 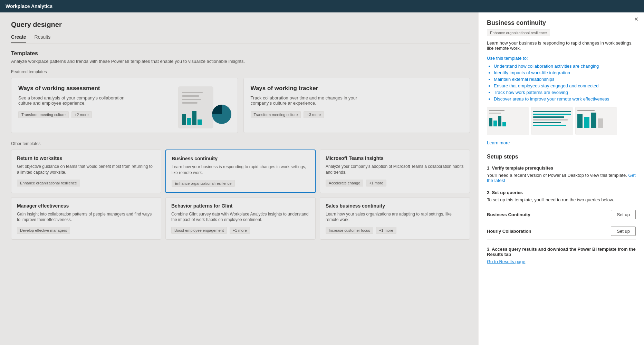 I want to click on template-card-5: Sales business continuity Learn how your…, so click(x=395, y=219).